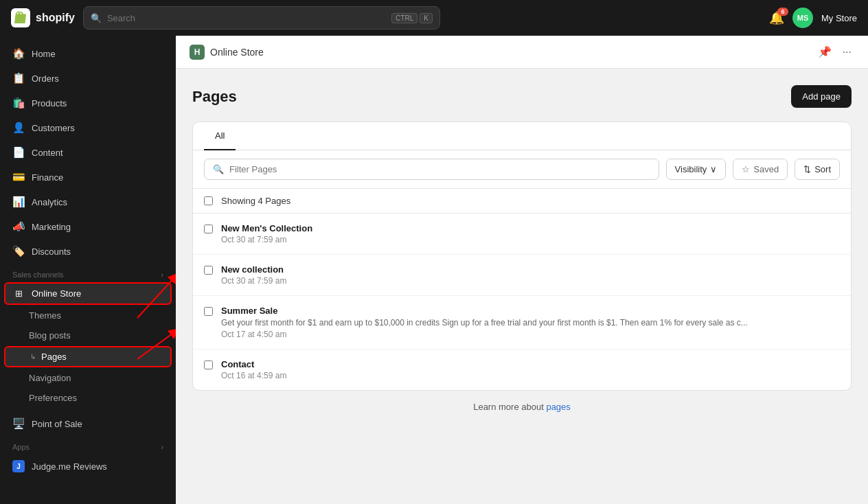 The width and height of the screenshot is (868, 504). I want to click on filter-pages-input, so click(439, 169).